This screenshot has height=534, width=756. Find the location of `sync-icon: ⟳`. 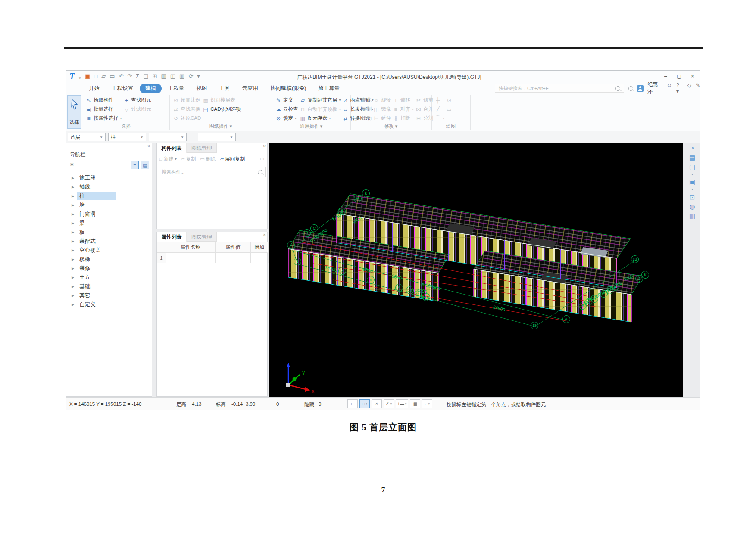

sync-icon: ⟳ is located at coordinates (191, 76).